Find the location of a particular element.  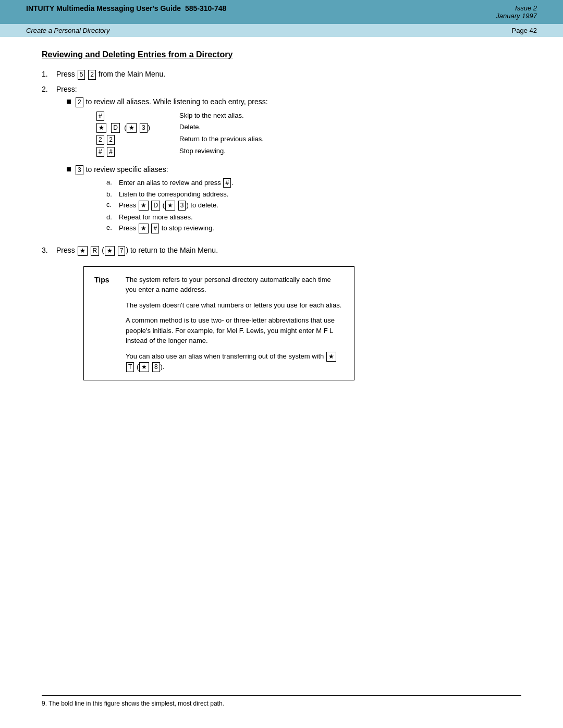

key-T-tips: T is located at coordinates (130, 367).